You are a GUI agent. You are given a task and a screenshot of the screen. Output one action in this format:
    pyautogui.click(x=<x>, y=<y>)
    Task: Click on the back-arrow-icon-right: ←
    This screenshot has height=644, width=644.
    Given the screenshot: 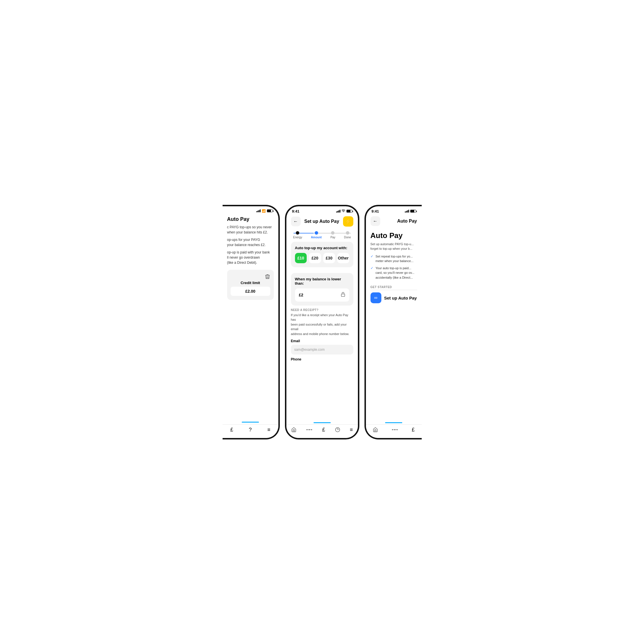 What is the action you would take?
    pyautogui.click(x=375, y=221)
    